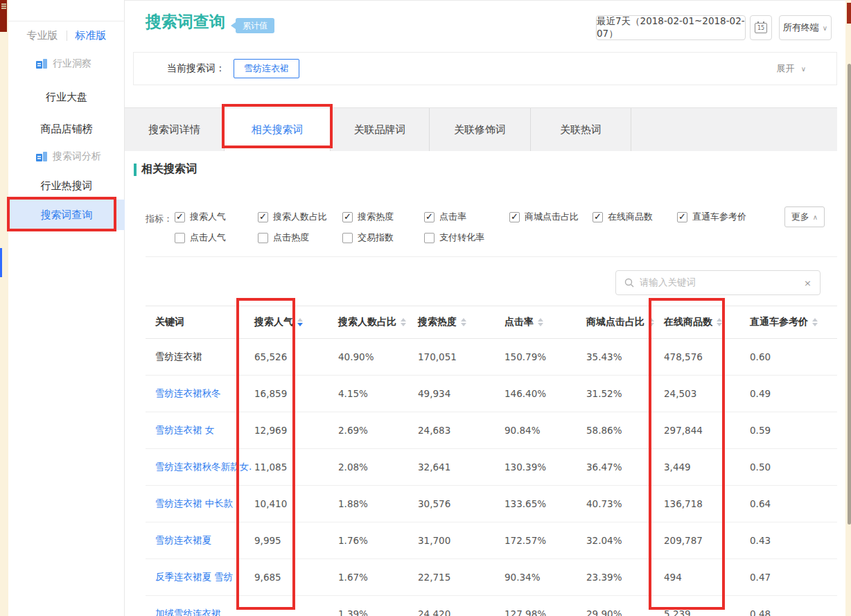  Describe the element at coordinates (623, 540) in the screenshot. I see `cell-mall-click-ratio: 32.04%` at that location.